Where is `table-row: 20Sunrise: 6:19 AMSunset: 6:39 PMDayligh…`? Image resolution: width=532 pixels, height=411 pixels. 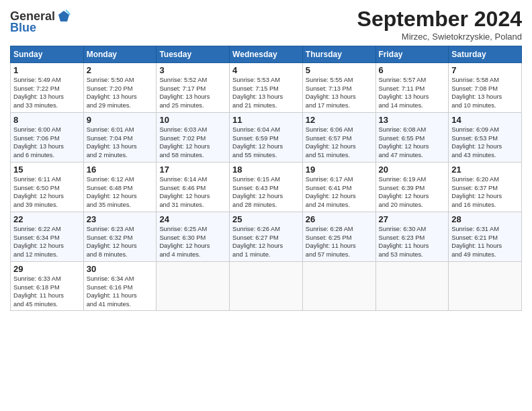 table-row: 20Sunrise: 6:19 AMSunset: 6:39 PMDayligh… is located at coordinates (412, 187).